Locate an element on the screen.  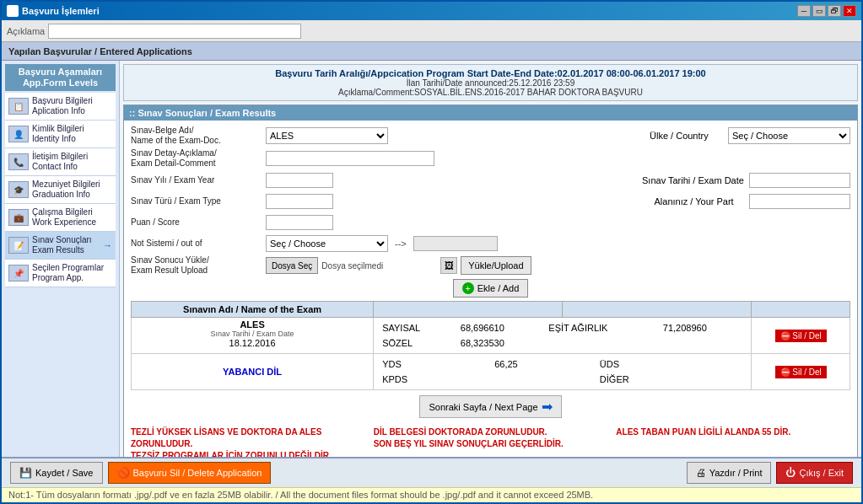
ulke-label: Ülke / Country is located at coordinates (679, 136).